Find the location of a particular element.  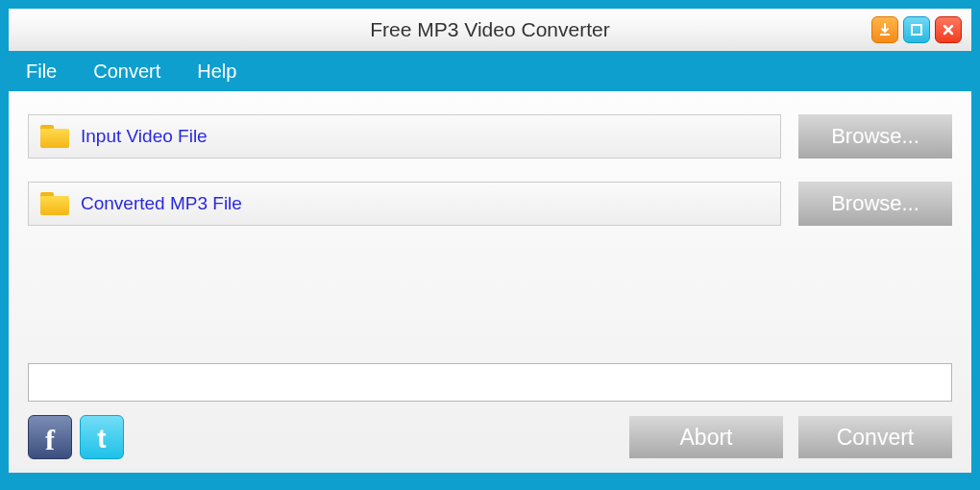

maximize-button is located at coordinates (917, 30).